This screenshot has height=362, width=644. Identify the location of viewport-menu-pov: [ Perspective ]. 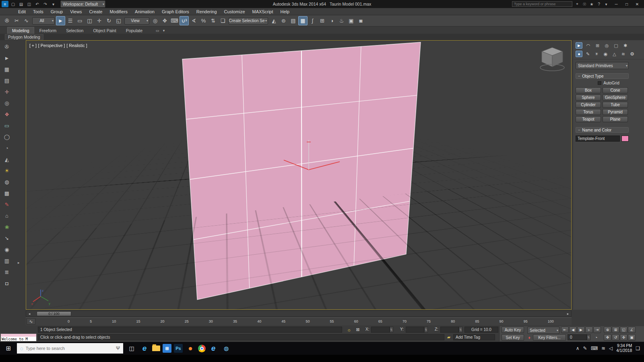
(52, 45).